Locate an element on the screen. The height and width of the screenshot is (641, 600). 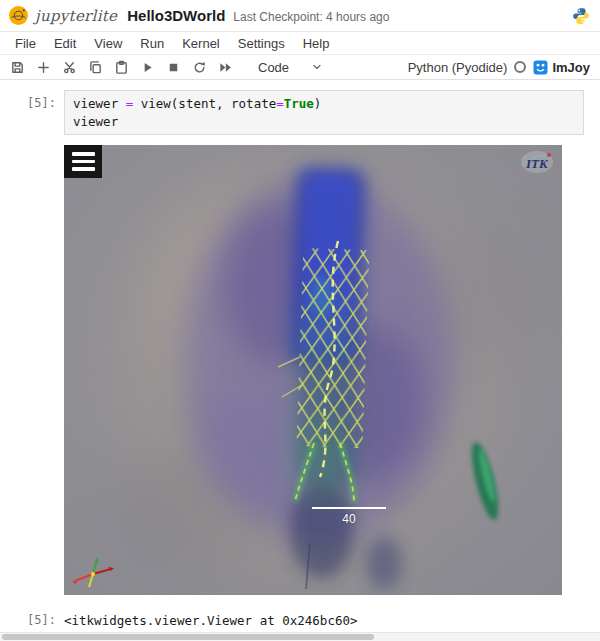
title-group: Hello3DWorld Last Checkpoint: 4 hours ag… is located at coordinates (258, 16).